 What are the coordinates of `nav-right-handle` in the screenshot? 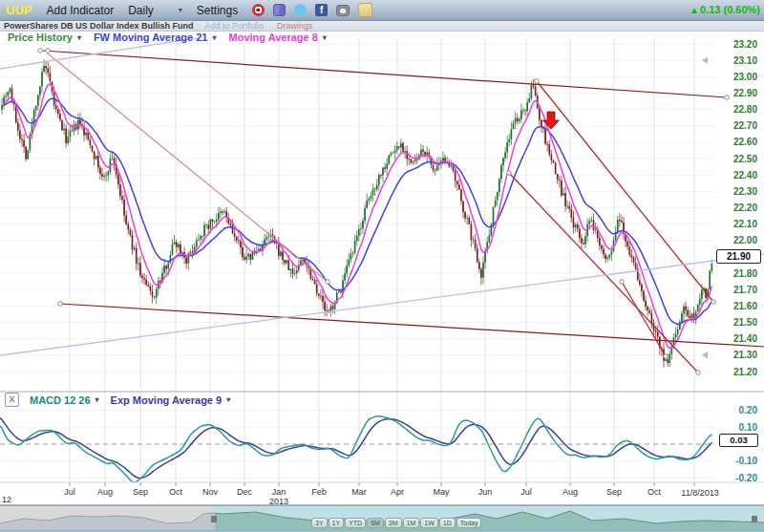 It's located at (754, 520).